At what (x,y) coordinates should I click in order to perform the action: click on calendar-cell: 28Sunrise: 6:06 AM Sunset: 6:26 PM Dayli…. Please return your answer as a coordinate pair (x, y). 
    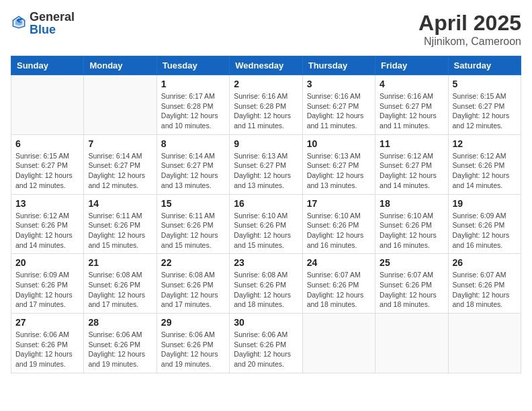
    Looking at the image, I should click on (120, 344).